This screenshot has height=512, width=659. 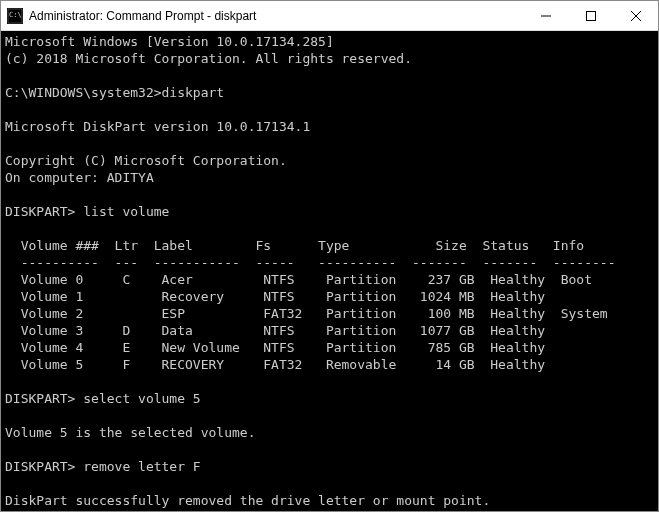 What do you see at coordinates (142, 398) in the screenshot?
I see `diskpart-command: select volume 5` at bounding box center [142, 398].